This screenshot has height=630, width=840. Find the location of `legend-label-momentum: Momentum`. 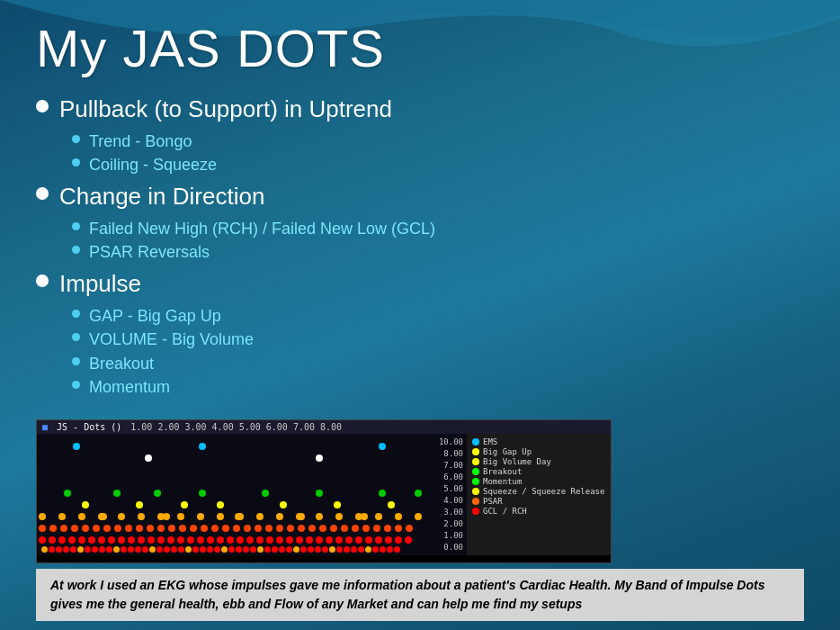

legend-label-momentum: Momentum is located at coordinates (502, 482).